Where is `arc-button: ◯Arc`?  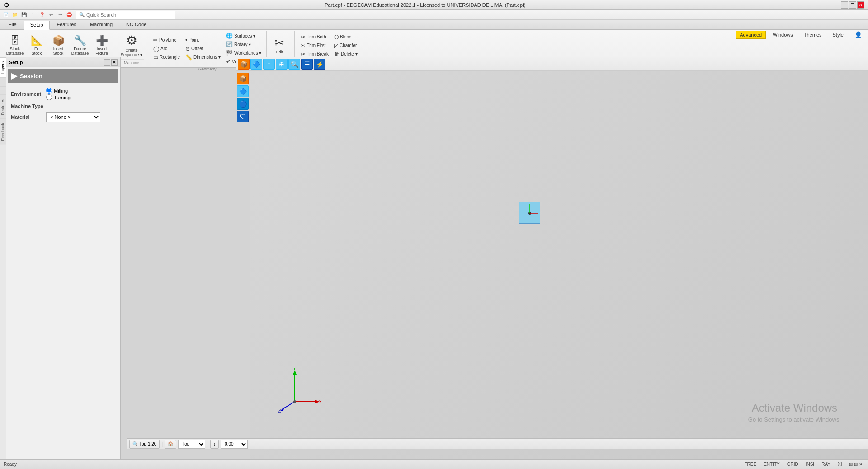 arc-button: ◯Arc is located at coordinates (166, 49).